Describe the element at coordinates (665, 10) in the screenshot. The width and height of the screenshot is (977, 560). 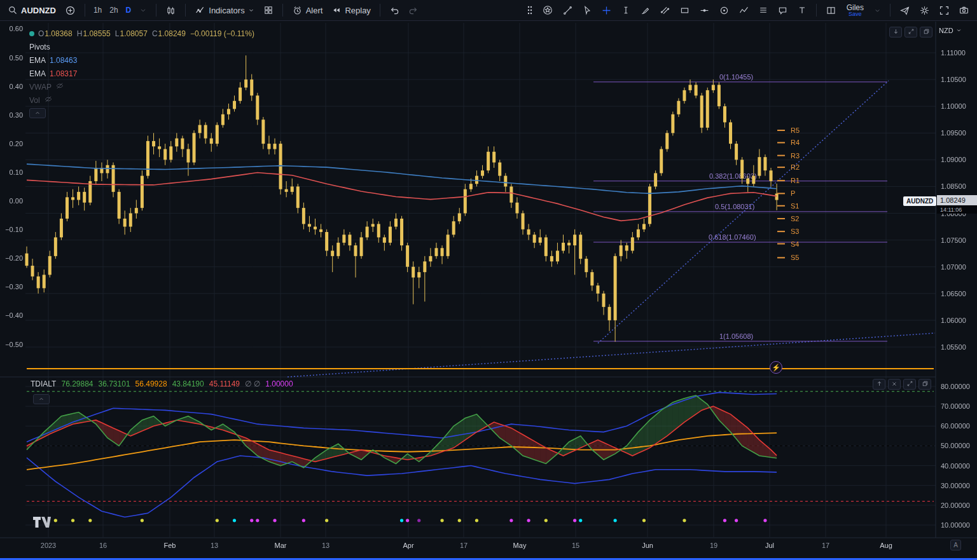
I see `measure-tool-button` at that location.